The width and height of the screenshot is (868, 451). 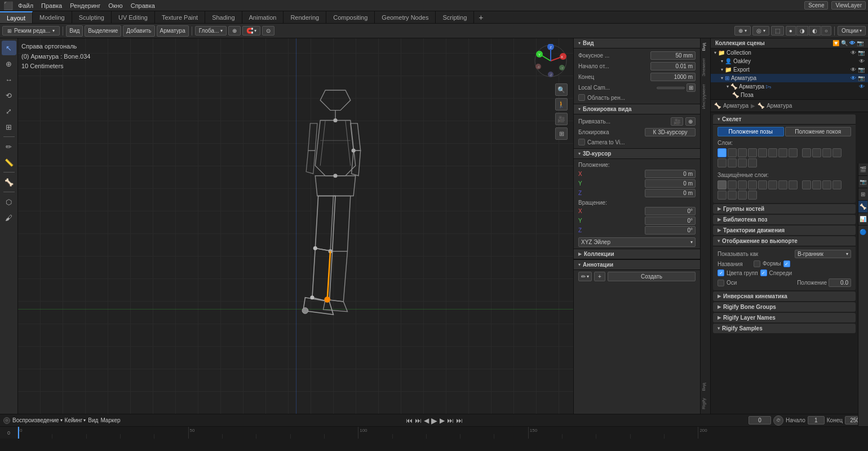 I want to click on show-in-front-checkbox: ✓, so click(x=764, y=273).